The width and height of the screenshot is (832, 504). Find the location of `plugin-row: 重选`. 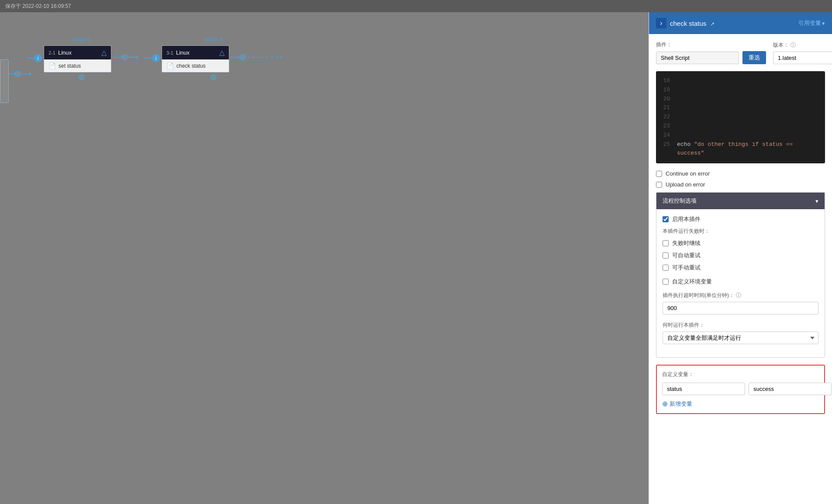

plugin-row: 重选 is located at coordinates (711, 58).